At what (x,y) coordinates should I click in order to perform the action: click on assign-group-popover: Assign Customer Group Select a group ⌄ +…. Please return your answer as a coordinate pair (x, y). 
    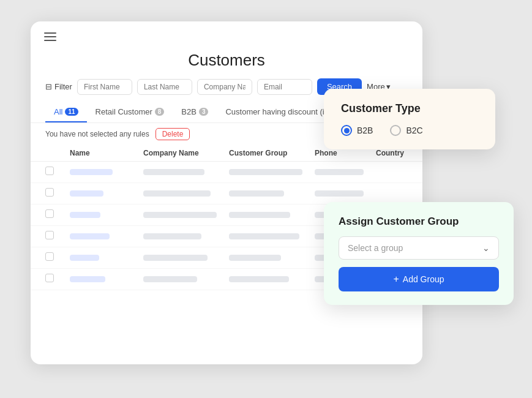
    Looking at the image, I should click on (419, 253).